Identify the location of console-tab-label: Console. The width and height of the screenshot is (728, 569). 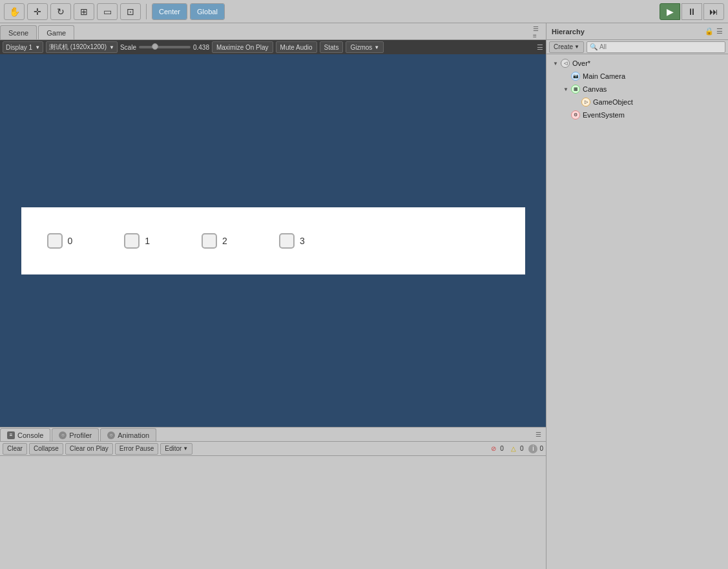
(30, 435).